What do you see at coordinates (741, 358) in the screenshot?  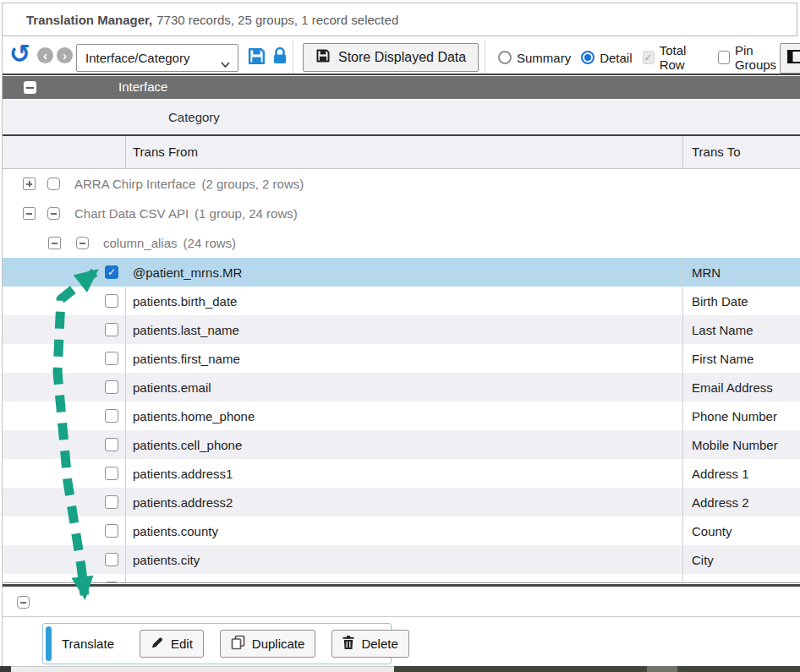 I see `trans-to-cell: First Name` at bounding box center [741, 358].